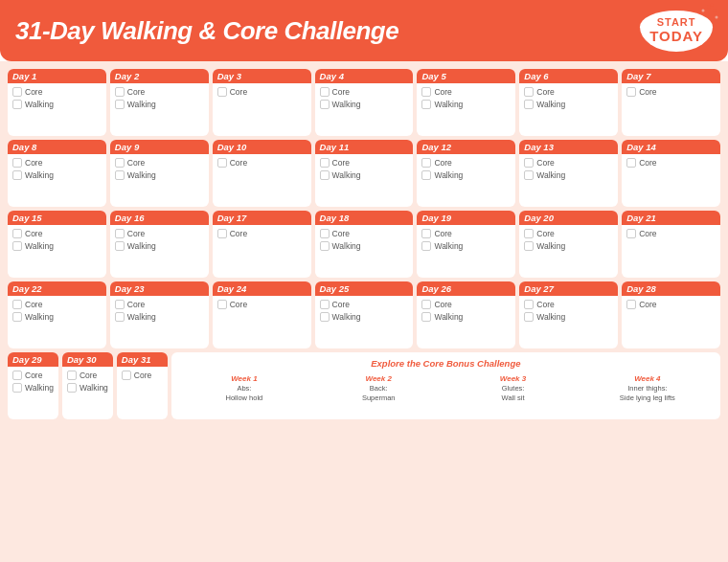 Image resolution: width=728 pixels, height=562 pixels. I want to click on day-header-7: Day 7, so click(671, 77).